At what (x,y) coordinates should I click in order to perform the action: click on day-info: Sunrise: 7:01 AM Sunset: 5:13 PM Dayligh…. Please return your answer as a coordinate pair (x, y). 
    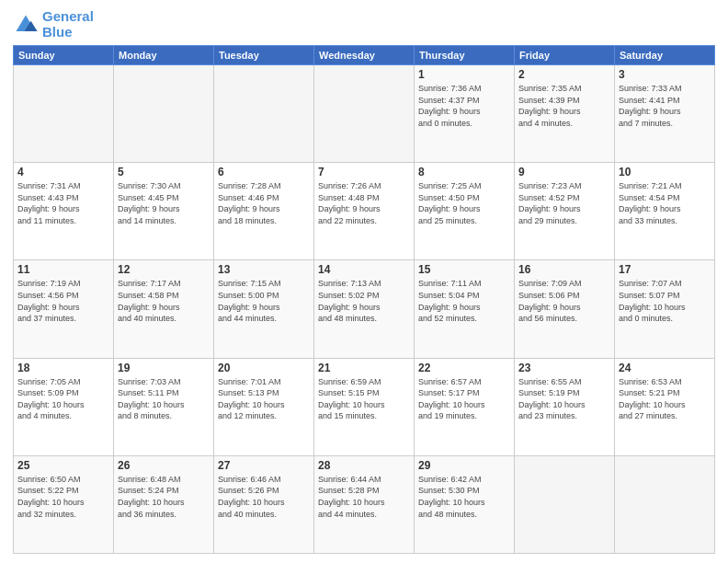
    Looking at the image, I should click on (264, 399).